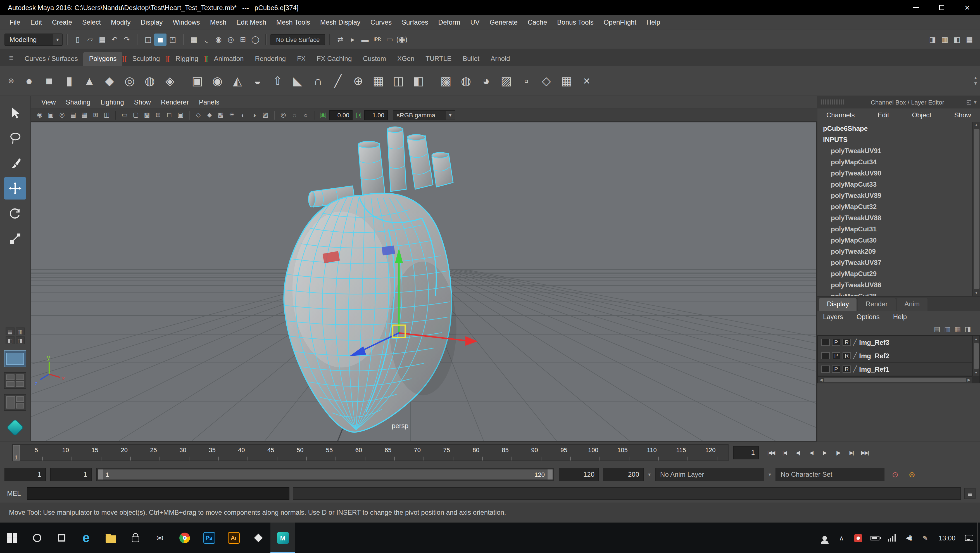  Describe the element at coordinates (89, 81) in the screenshot. I see `poly-cone-icon: ▲` at that location.